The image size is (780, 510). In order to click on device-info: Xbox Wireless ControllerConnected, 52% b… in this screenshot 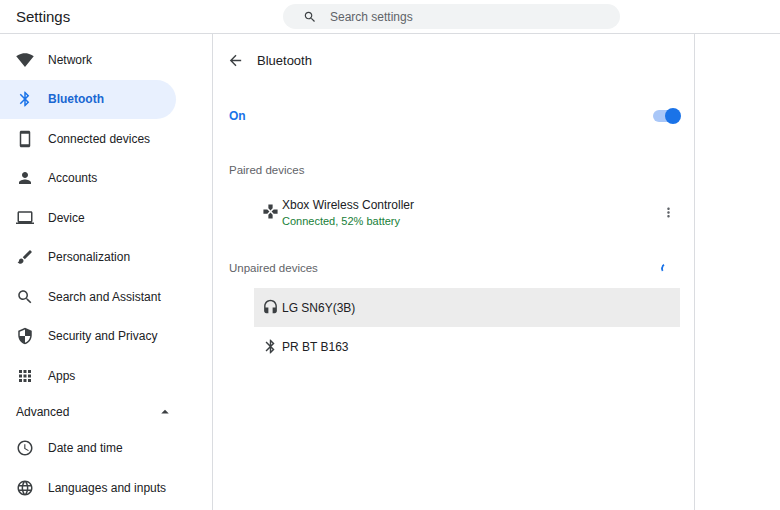, I will do `click(348, 212)`.